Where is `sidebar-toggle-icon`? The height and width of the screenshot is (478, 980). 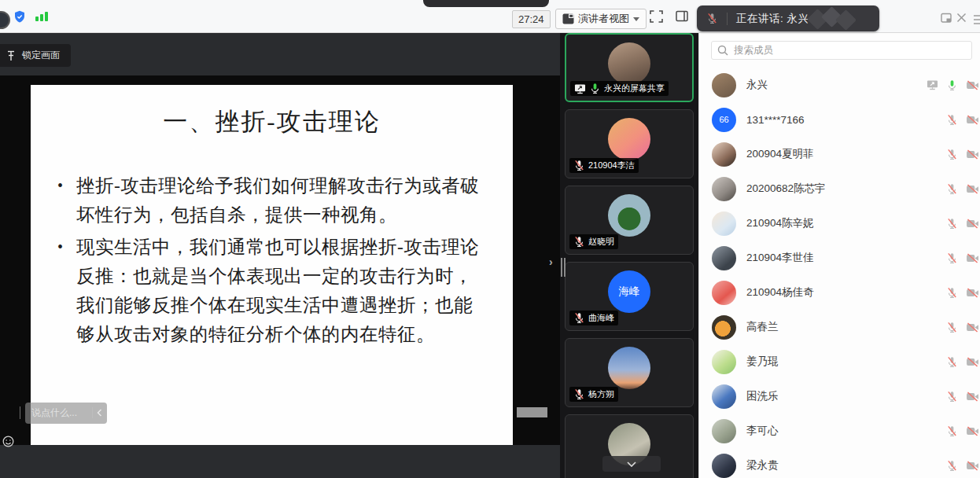
sidebar-toggle-icon is located at coordinates (682, 16).